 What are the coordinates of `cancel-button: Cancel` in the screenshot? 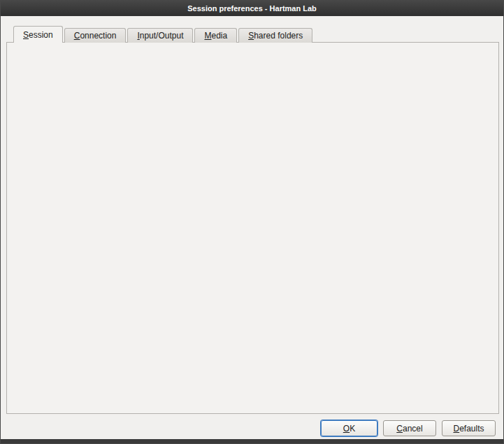 It's located at (410, 428).